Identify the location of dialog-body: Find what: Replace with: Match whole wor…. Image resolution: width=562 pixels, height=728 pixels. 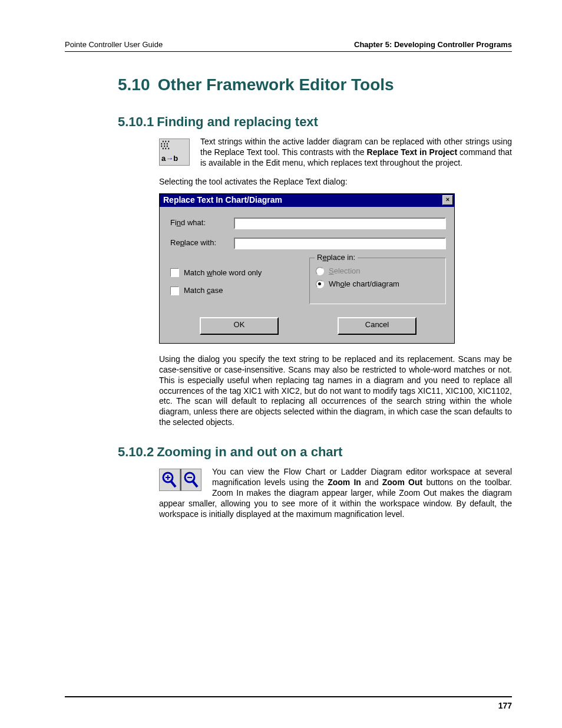
(307, 275).